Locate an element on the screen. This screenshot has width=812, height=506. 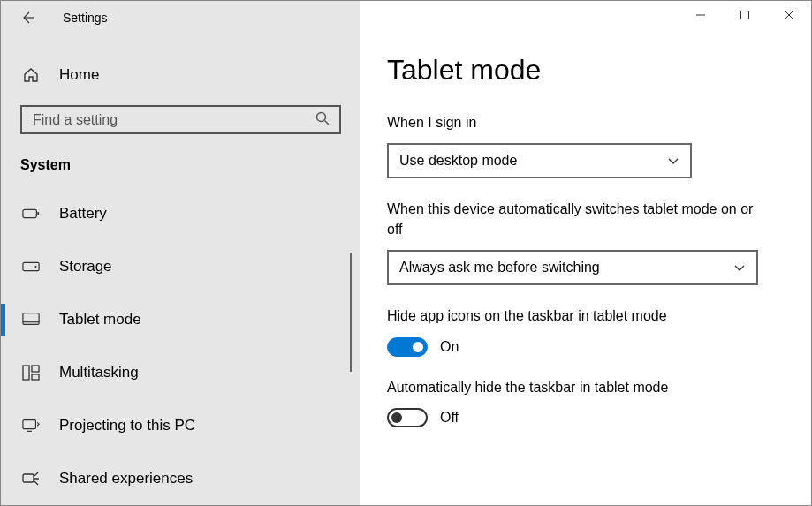
minimize-button is located at coordinates (701, 15).